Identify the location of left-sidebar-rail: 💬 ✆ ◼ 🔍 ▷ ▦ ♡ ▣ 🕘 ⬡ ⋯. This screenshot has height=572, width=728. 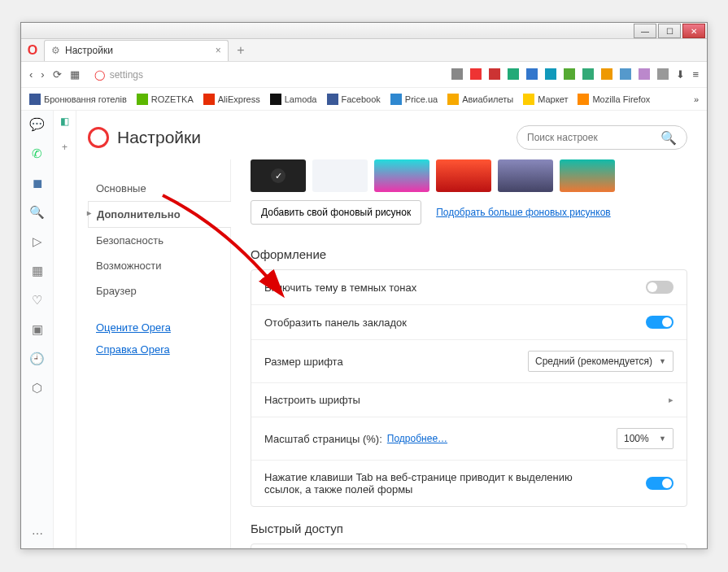
(37, 330).